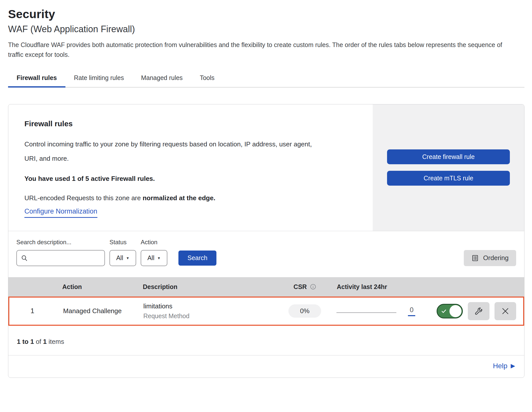 This screenshot has height=412, width=532. What do you see at coordinates (84, 198) in the screenshot?
I see `normalization-text-regular: URL-encoded Requests to this zone are` at bounding box center [84, 198].